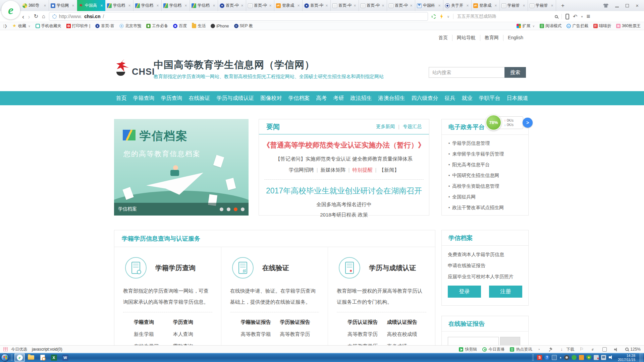 The image size is (644, 362). What do you see at coordinates (574, 357) in the screenshot?
I see `antivirus-tray-icon` at bounding box center [574, 357].